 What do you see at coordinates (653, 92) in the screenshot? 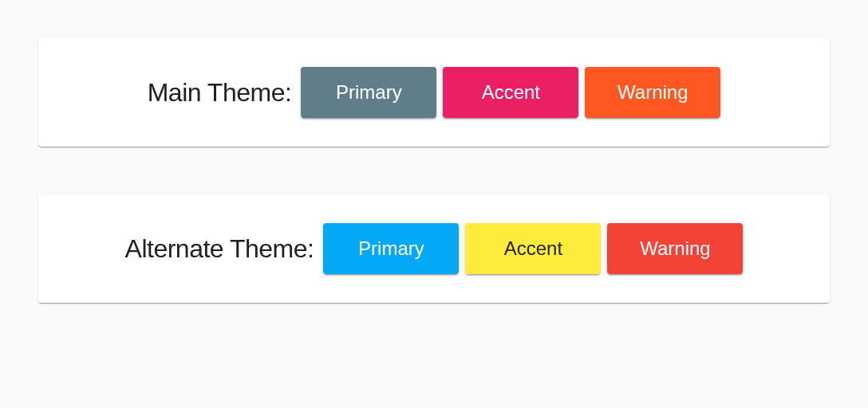
I see `main-warning-button: Warning` at bounding box center [653, 92].